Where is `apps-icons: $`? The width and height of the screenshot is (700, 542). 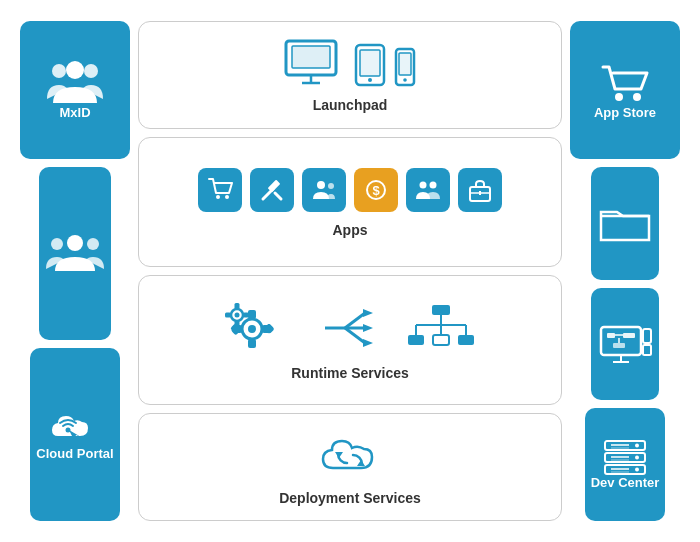 apps-icons: $ is located at coordinates (350, 190).